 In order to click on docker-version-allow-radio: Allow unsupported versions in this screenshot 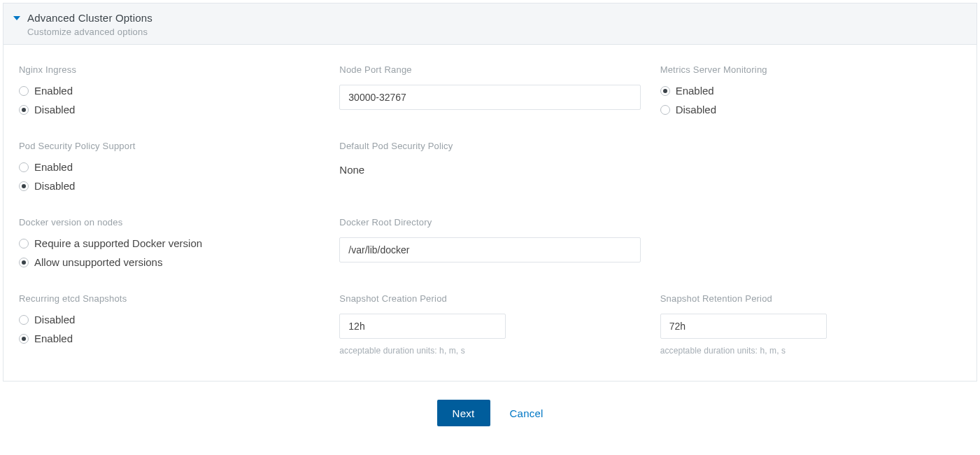, I will do `click(169, 262)`.